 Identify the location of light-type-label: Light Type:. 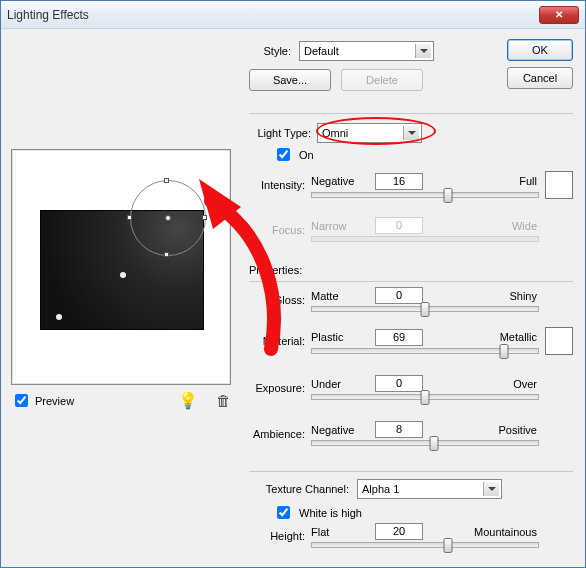
(280, 133).